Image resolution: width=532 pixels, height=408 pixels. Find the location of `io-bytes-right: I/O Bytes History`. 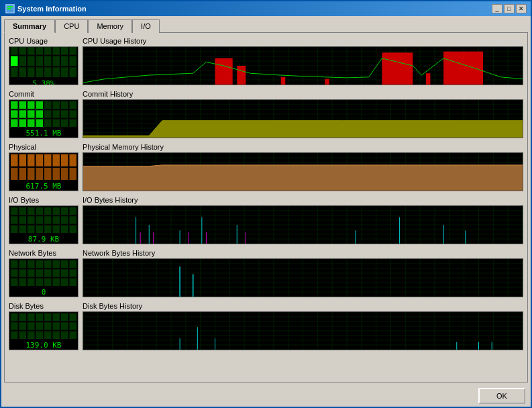

io-bytes-right: I/O Bytes History is located at coordinates (303, 220).